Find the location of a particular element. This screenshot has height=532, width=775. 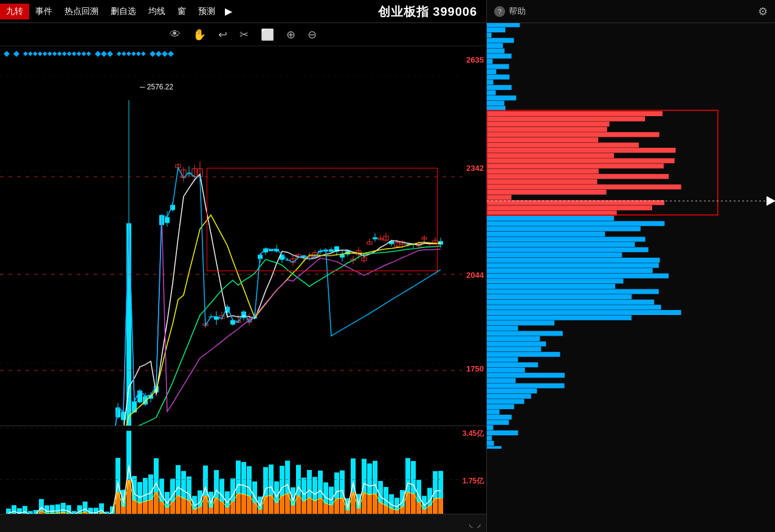

diamond-markers: ◆ ◆ ◆◆◆◆◆◆◆◆◆◆◆◆◆◆ ◆◆◆ ◆◆◆◆◆◆ ◆◆◆◆ is located at coordinates (219, 53).